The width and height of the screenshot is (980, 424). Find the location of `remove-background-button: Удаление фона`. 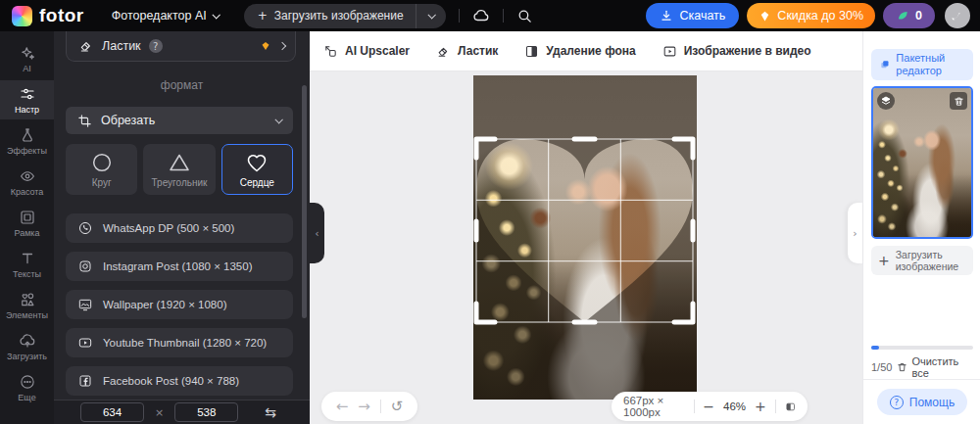

remove-background-button: Удаление фона is located at coordinates (580, 51).